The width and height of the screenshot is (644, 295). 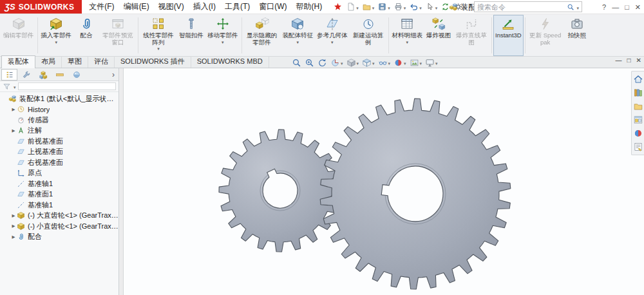 I want to click on assembly-features-button: 装配体特征▾, so click(x=298, y=35).